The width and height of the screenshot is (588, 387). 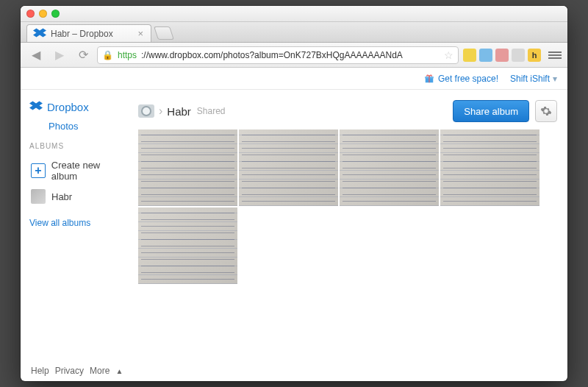 I want to click on brand: Dropbox, so click(x=79, y=107).